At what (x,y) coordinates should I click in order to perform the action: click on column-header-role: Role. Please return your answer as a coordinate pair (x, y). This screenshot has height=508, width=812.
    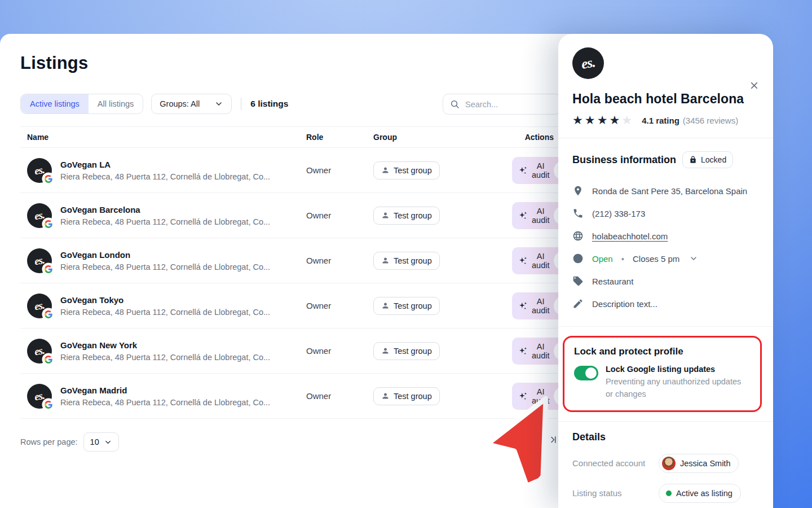
    Looking at the image, I should click on (339, 137).